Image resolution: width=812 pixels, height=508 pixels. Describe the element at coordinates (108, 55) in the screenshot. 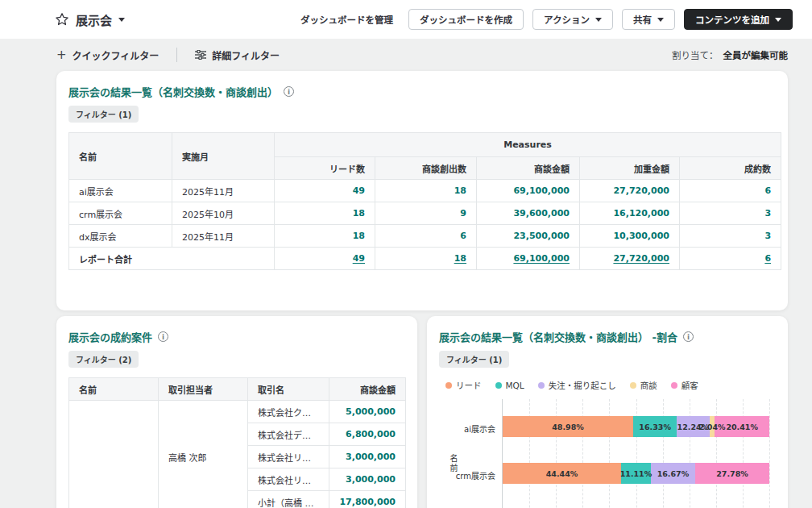

I see `quick-filter-button: クイックフィルター` at that location.